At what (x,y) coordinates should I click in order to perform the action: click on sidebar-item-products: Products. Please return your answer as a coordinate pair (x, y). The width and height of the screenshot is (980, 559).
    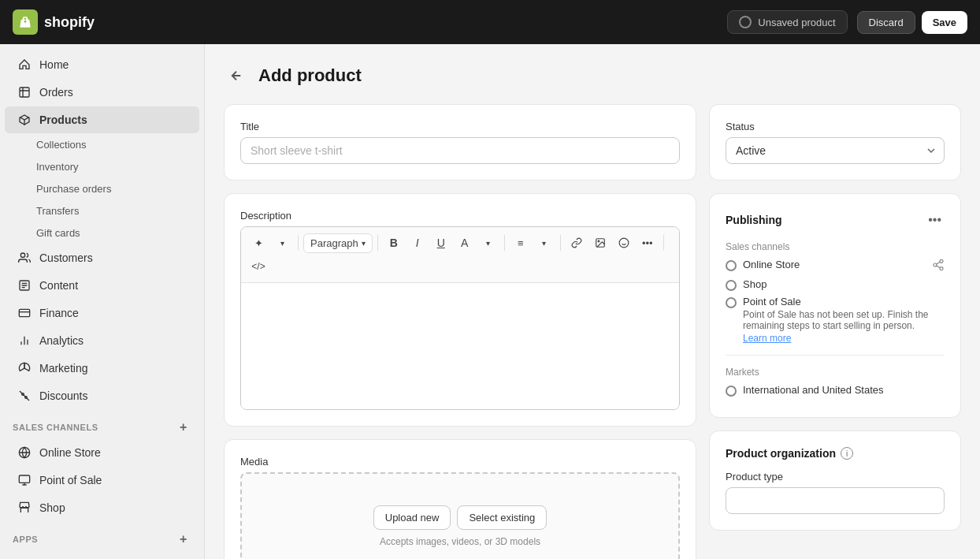
    Looking at the image, I should click on (102, 120).